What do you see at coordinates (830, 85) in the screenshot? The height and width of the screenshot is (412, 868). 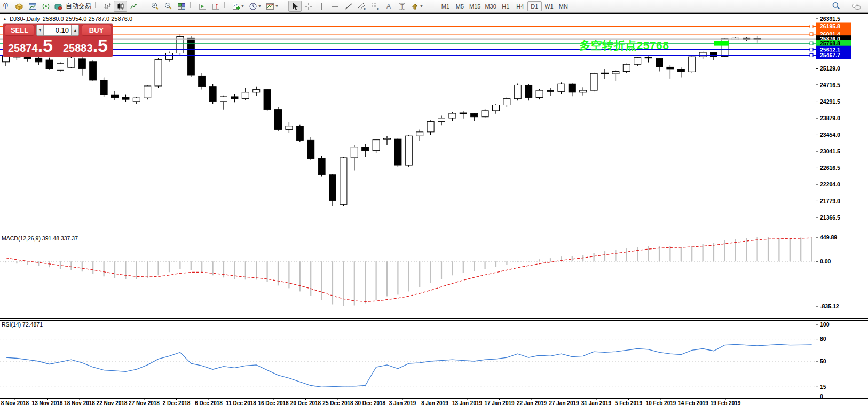 I see `price-axis-label: 24716.5` at bounding box center [830, 85].